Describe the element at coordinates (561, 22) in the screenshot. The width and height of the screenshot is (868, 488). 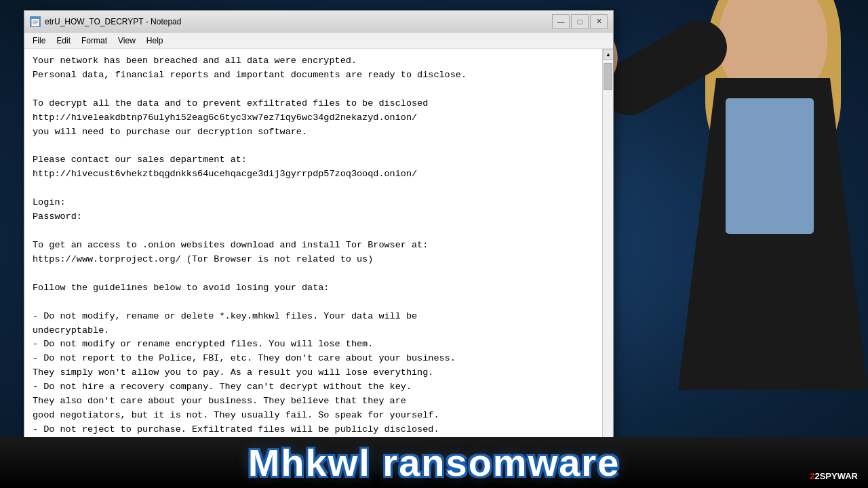
I see `minimize-button: —` at that location.